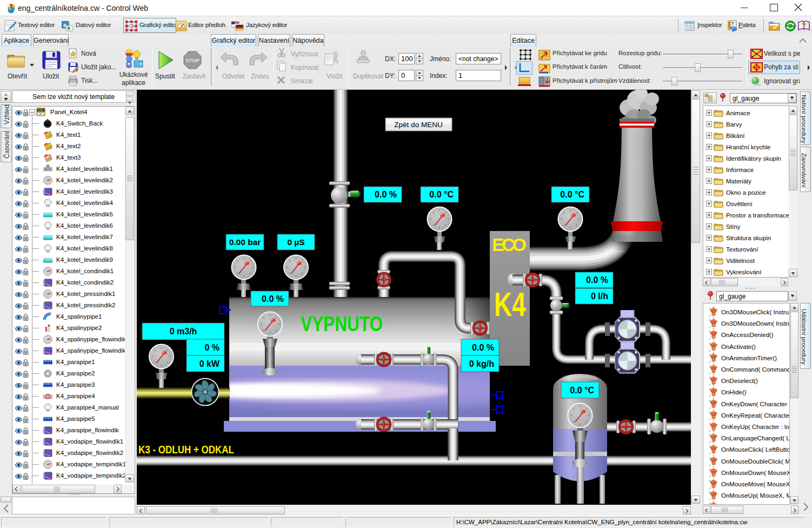 This screenshot has width=812, height=528. I want to click on svg-text: 0 %, so click(212, 347).